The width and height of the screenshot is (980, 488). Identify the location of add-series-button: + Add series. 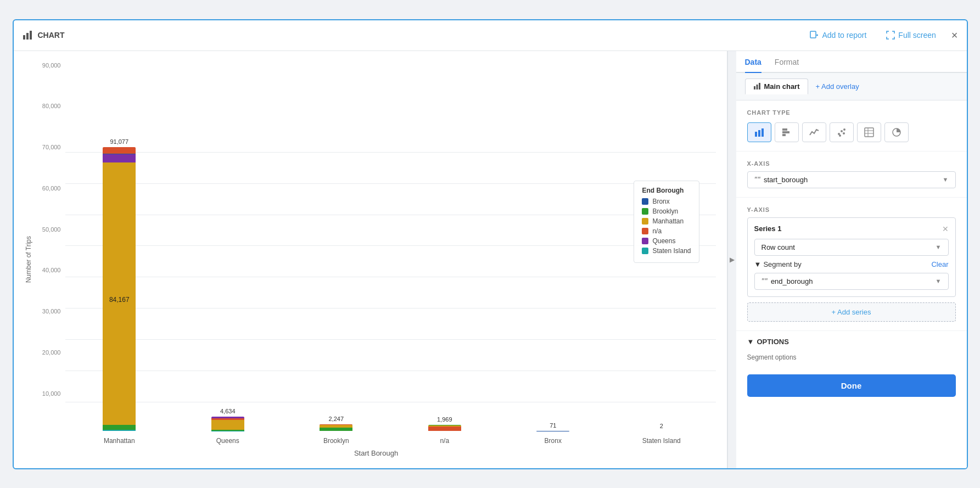
(852, 312).